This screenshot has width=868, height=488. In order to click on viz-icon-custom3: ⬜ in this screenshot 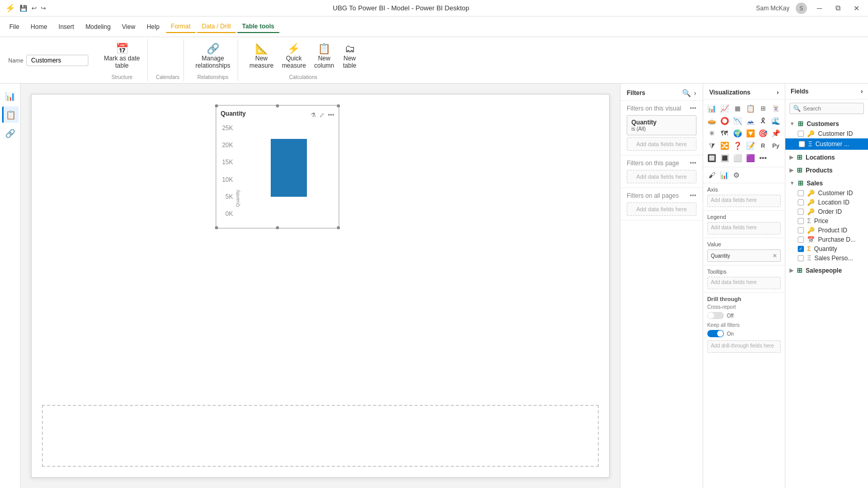, I will do `click(737, 158)`.